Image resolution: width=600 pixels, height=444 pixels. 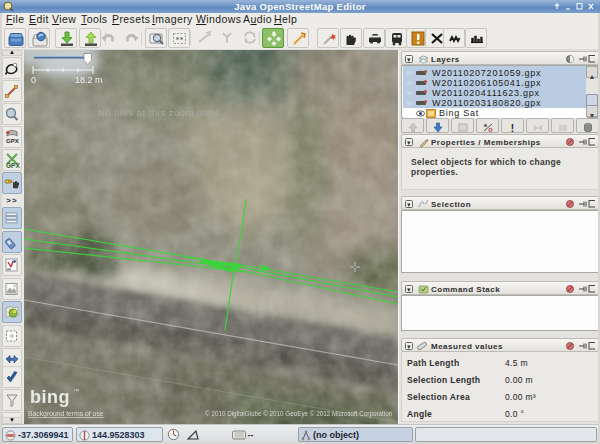 What do you see at coordinates (66, 414) in the screenshot?
I see `svg-text: Background terms of use` at bounding box center [66, 414].